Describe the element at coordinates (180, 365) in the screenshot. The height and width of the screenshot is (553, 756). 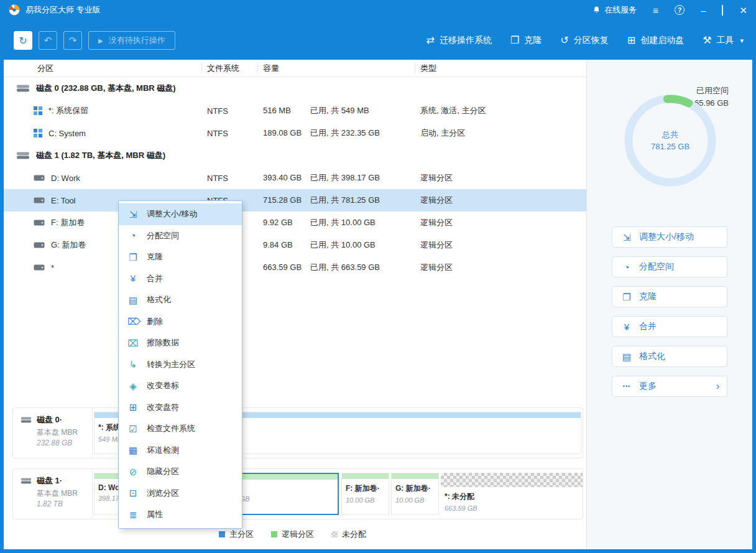
I see `menu-item-convert-to-primary: ↳ 转换为主分区` at that location.